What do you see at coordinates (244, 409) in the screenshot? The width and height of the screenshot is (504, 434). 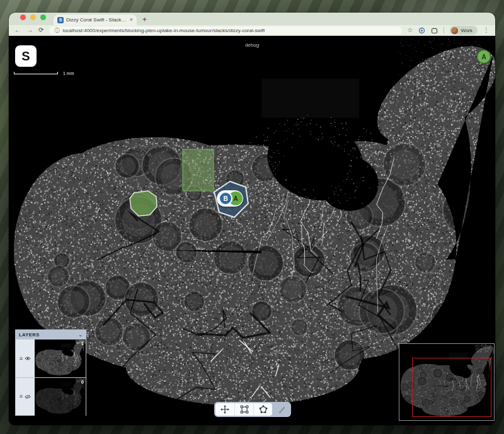 I see `box-select-tool-button` at bounding box center [244, 409].